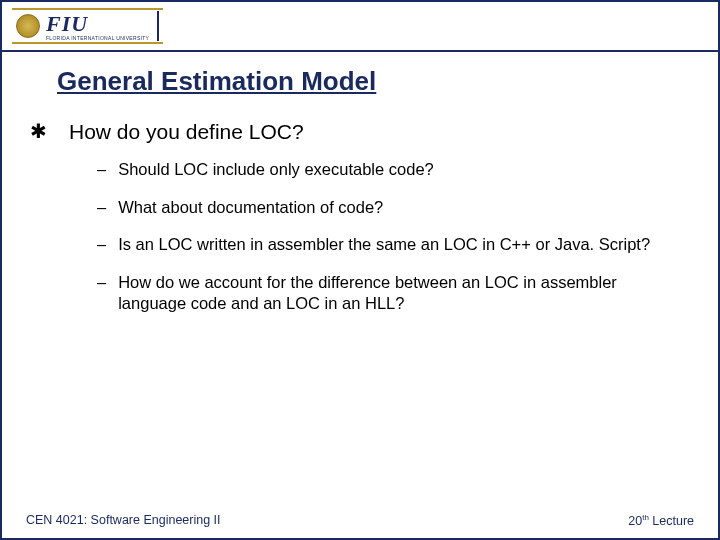 This screenshot has width=720, height=540. I want to click on header-bar: FIU FLORIDA INTERNATIONAL UNIVERSITY, so click(360, 27).